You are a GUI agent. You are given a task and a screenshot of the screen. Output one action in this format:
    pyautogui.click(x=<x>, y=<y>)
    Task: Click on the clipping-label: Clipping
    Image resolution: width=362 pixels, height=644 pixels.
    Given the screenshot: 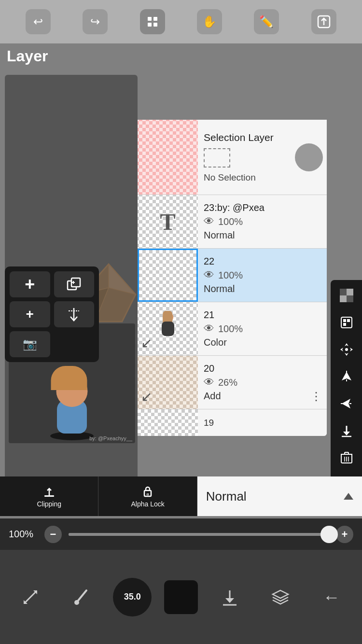 What is the action you would take?
    pyautogui.click(x=49, y=504)
    